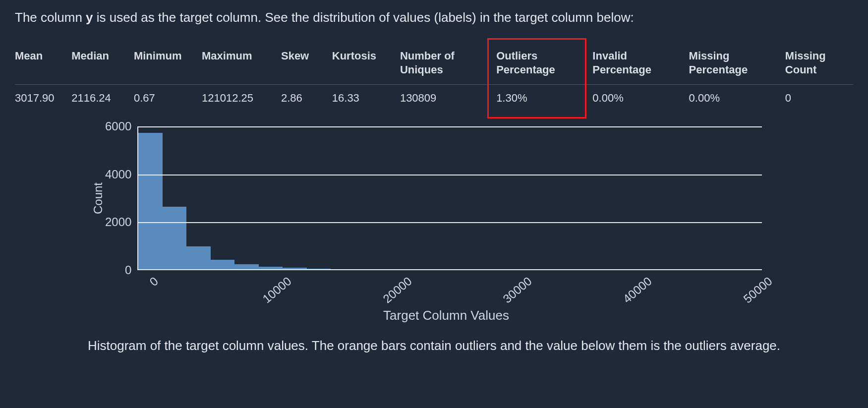  Describe the element at coordinates (118, 175) in the screenshot. I see `y-tick-label: 4000` at that location.